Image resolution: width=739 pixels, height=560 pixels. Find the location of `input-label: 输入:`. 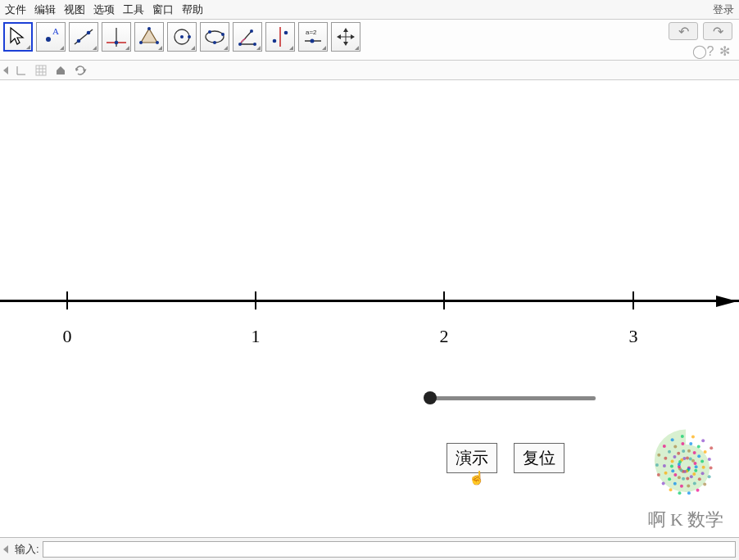

input-label: 输入: is located at coordinates (27, 549).